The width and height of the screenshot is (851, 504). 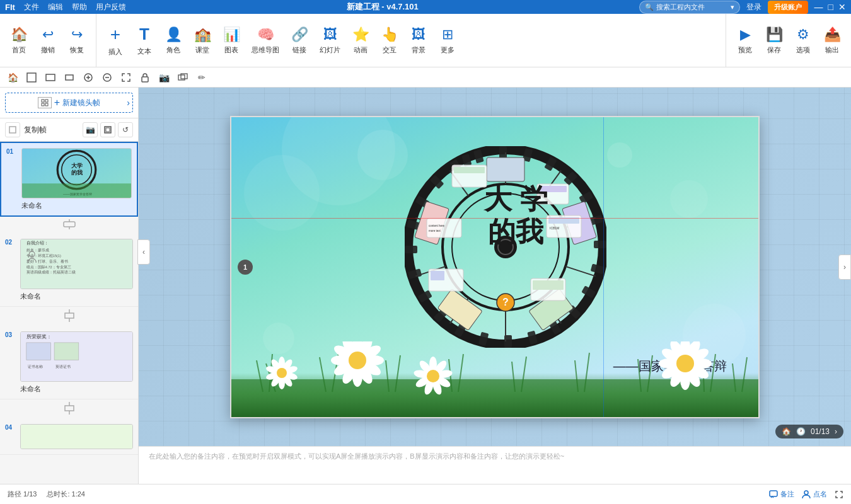 What do you see at coordinates (390, 40) in the screenshot?
I see `interactive-button: 👆 交互` at bounding box center [390, 40].